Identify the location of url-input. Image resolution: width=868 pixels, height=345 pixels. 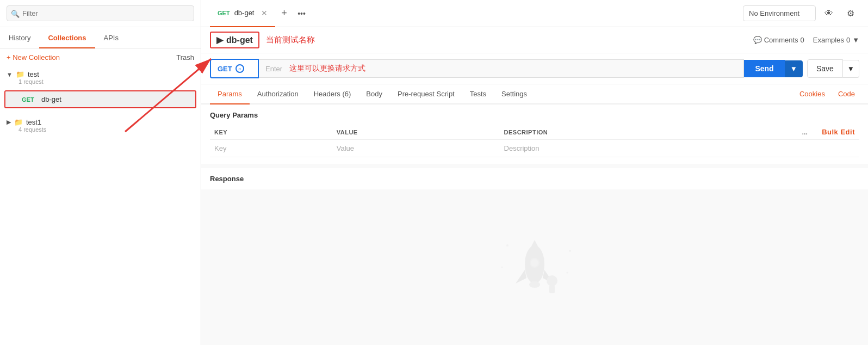
(501, 69).